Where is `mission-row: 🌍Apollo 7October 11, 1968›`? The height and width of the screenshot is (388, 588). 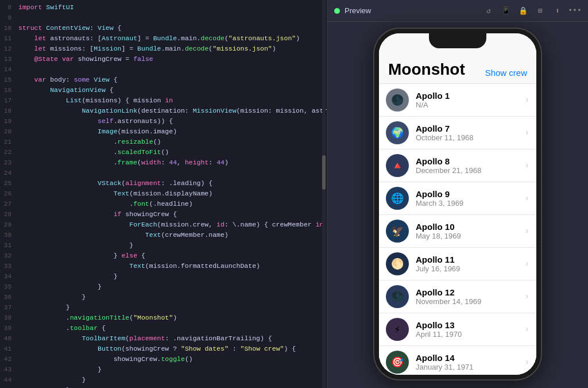
mission-row: 🌍Apollo 7October 11, 1968› is located at coordinates (458, 133).